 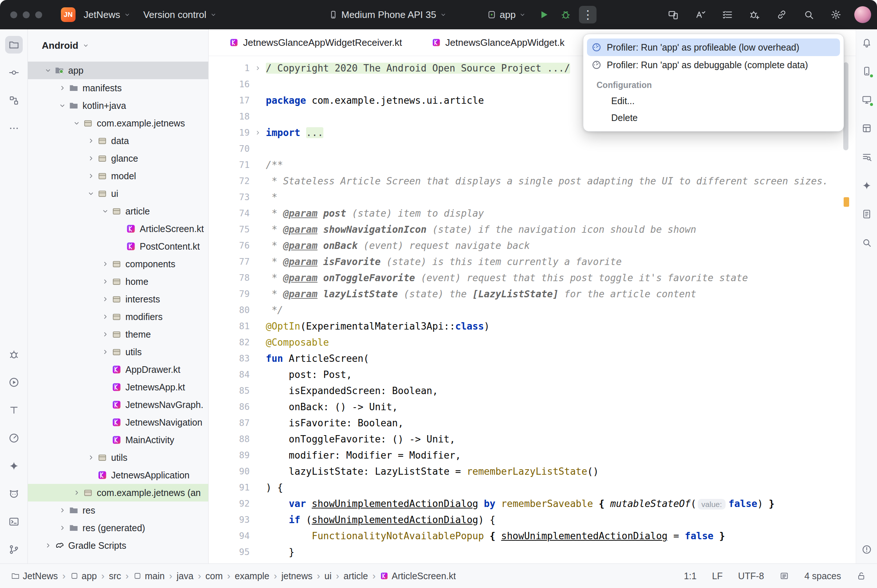 What do you see at coordinates (118, 316) in the screenshot?
I see `tree-item-modifiers: modifiers` at bounding box center [118, 316].